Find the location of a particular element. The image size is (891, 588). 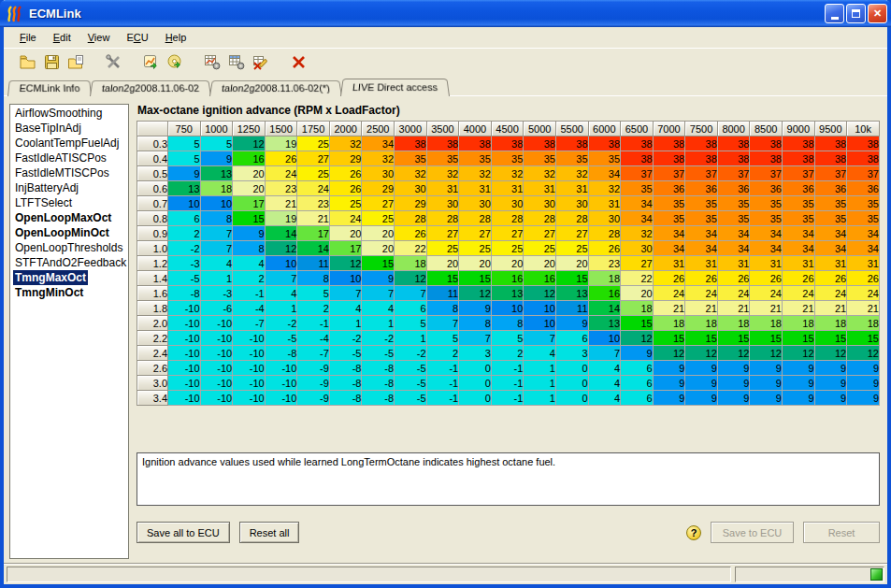

grid-cell: 11 is located at coordinates (572, 308).